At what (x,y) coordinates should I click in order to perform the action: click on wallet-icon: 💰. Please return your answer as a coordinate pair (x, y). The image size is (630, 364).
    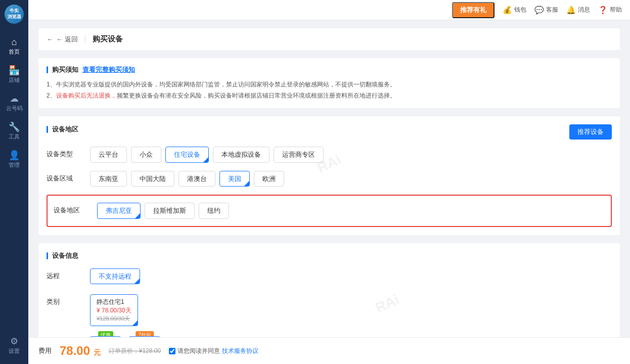
    Looking at the image, I should click on (508, 10).